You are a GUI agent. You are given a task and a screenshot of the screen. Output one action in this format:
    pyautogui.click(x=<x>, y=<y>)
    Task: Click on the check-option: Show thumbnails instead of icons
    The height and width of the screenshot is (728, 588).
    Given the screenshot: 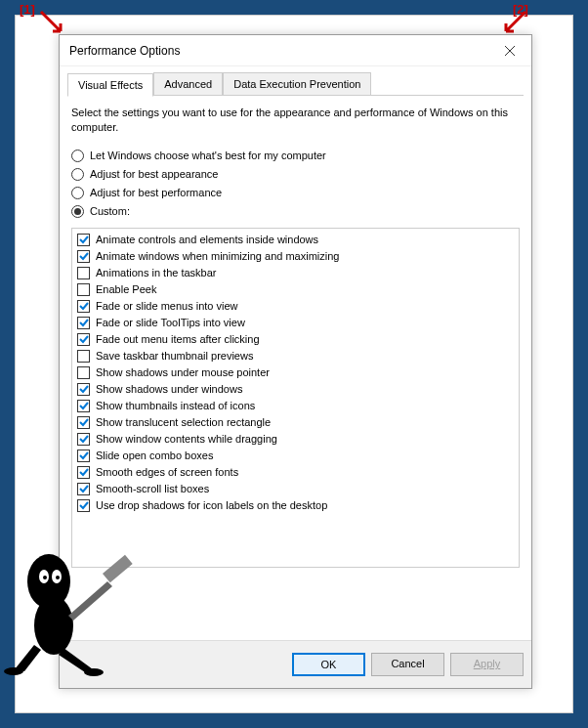 What is the action you would take?
    pyautogui.click(x=295, y=407)
    